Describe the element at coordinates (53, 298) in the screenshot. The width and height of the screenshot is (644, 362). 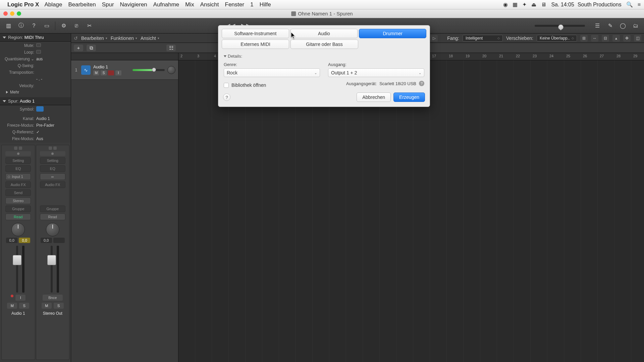
I see `bounce-button: Bnce` at that location.